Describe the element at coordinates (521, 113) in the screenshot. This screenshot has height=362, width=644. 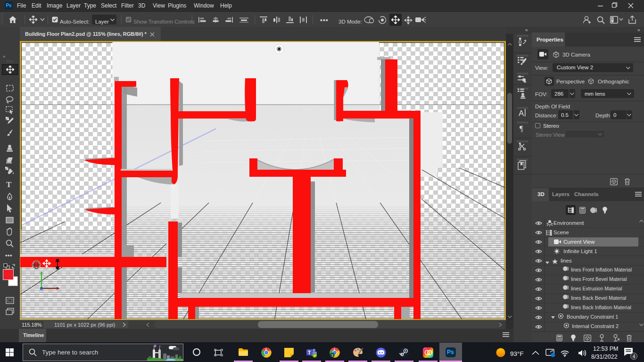
I see `svg-text: A` at that location.